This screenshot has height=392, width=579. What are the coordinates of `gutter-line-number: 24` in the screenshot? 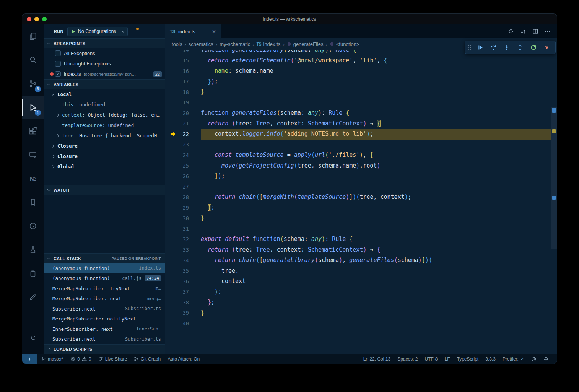 It's located at (183, 155).